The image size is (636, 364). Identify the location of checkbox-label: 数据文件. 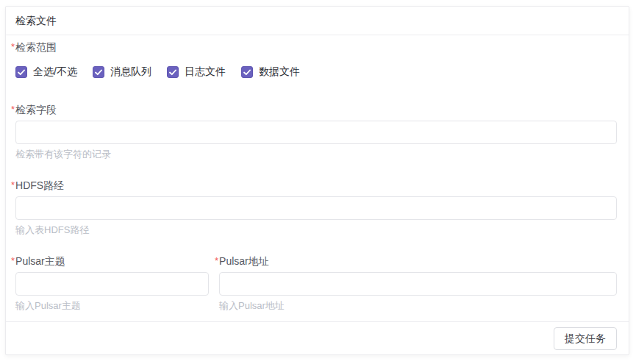
(279, 72).